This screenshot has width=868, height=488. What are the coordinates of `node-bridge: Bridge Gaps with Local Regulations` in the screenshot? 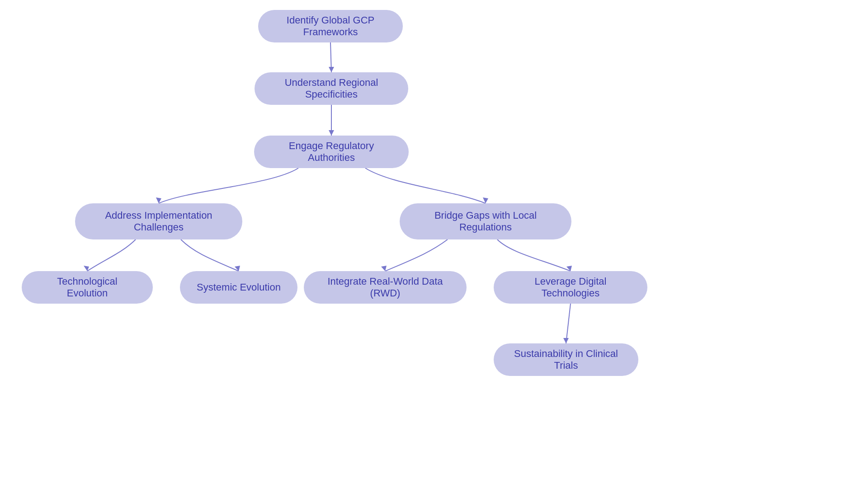 It's located at (486, 221).